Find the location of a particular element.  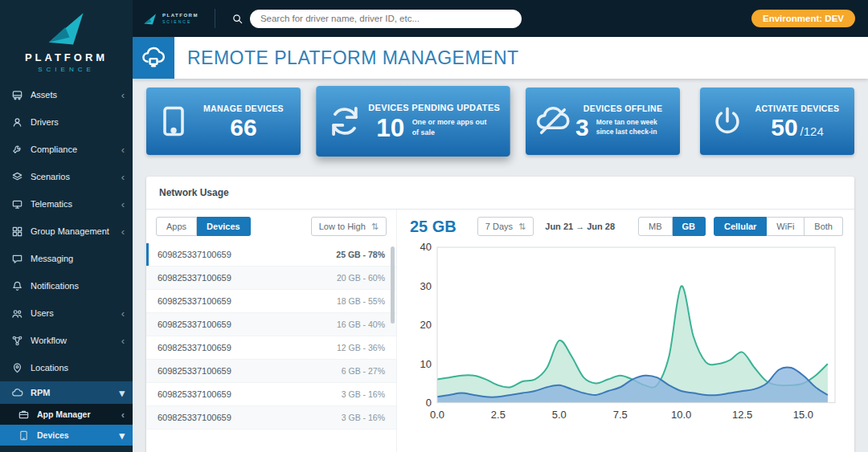

period-label: 7 Days is located at coordinates (499, 226).